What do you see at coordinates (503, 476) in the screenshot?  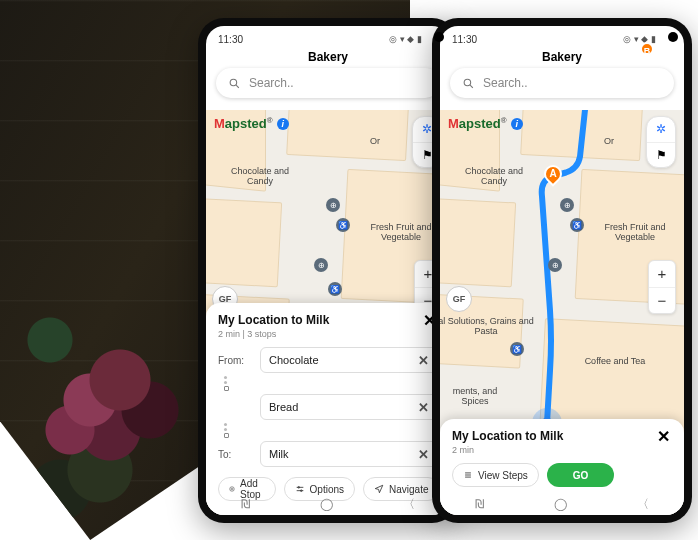 I see `view-steps-label: View Steps` at bounding box center [503, 476].